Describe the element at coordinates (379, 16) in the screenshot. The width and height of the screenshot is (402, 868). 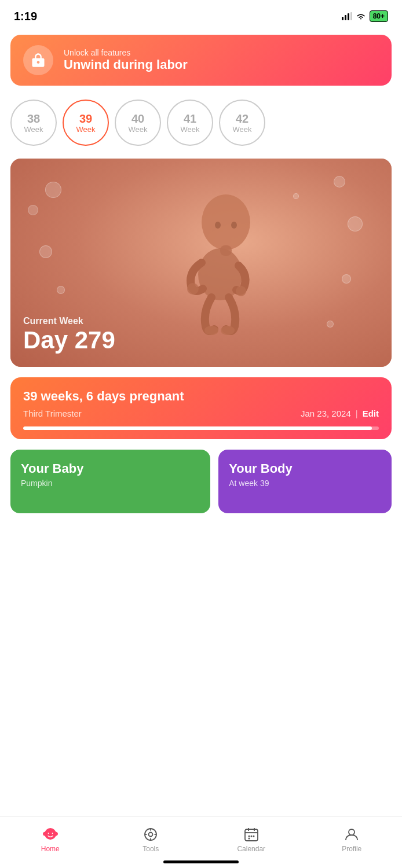
I see `battery-indicator: 80+` at that location.